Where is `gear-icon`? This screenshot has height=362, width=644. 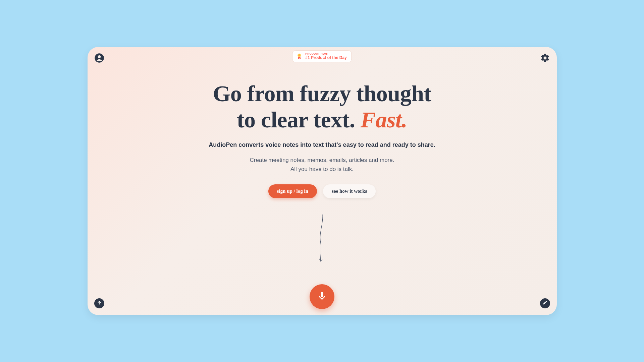
gear-icon is located at coordinates (545, 59).